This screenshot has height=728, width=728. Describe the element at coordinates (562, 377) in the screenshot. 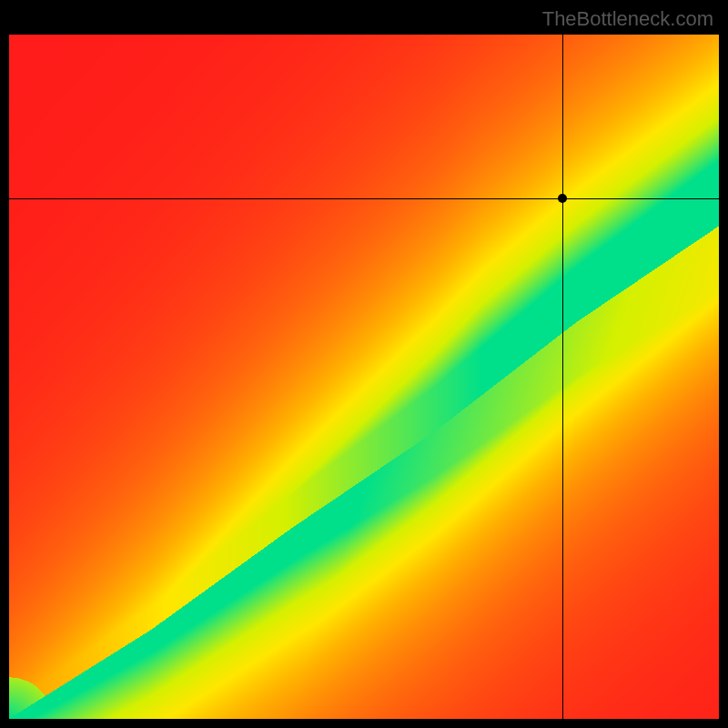

I see `crosshair-vertical` at that location.